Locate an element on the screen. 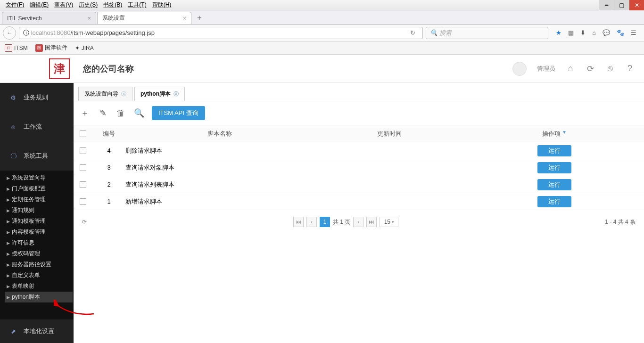  tree-item-notify-rules: ▶通知规则 is located at coordinates (39, 210).